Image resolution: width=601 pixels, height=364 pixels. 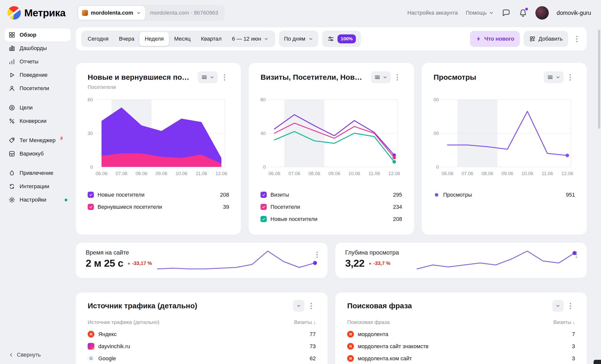 I want to click on counter-switcher: mordolenta.com mordolenta.com · 86760963, so click(x=151, y=13).